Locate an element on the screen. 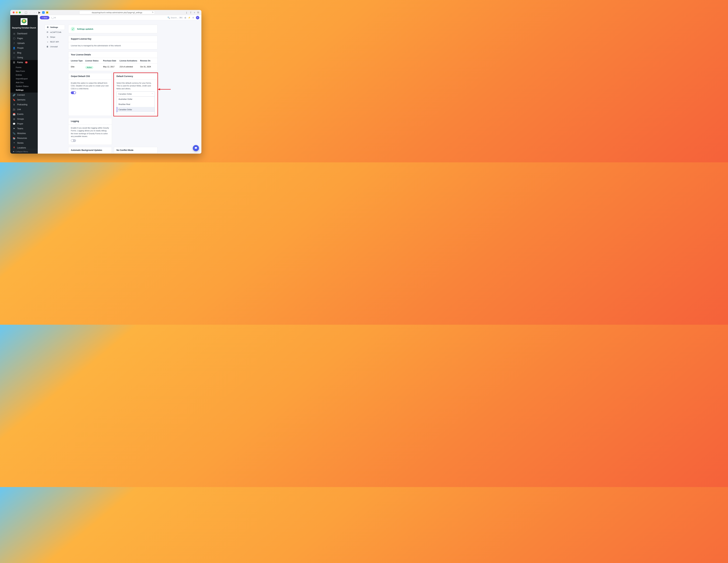 The image size is (728, 563). logging-toggle is located at coordinates (73, 141).